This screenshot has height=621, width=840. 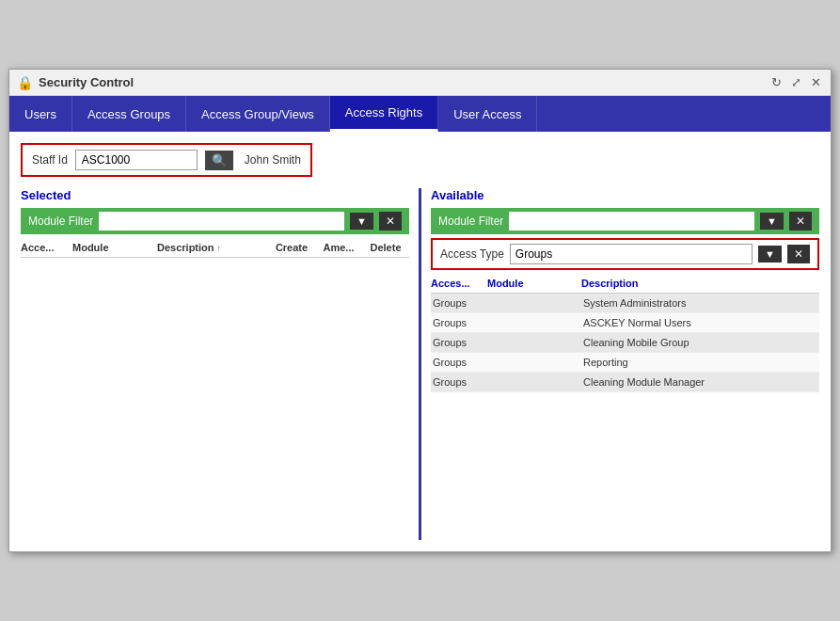 I want to click on staff-name-display: John Smith, so click(x=273, y=160).